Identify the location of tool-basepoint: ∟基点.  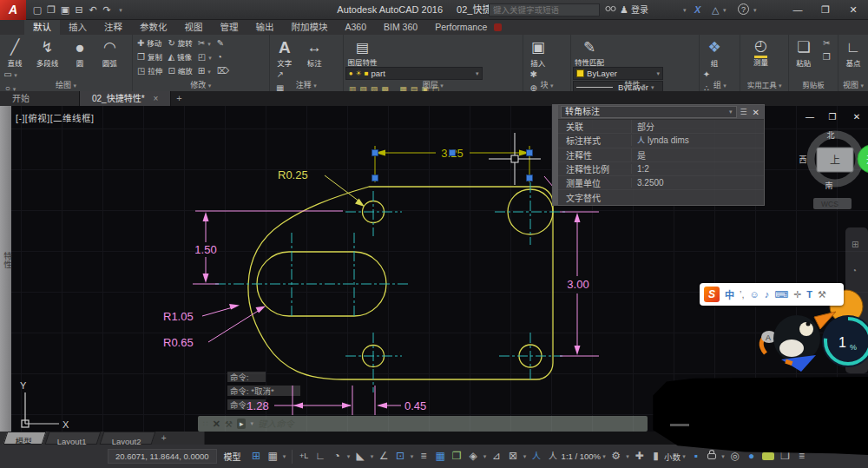
(853, 52).